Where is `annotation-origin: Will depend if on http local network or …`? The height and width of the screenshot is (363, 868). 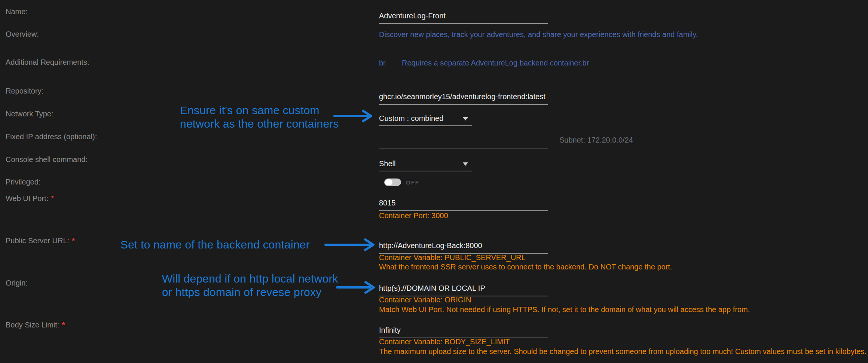 annotation-origin: Will depend if on http local network or … is located at coordinates (250, 286).